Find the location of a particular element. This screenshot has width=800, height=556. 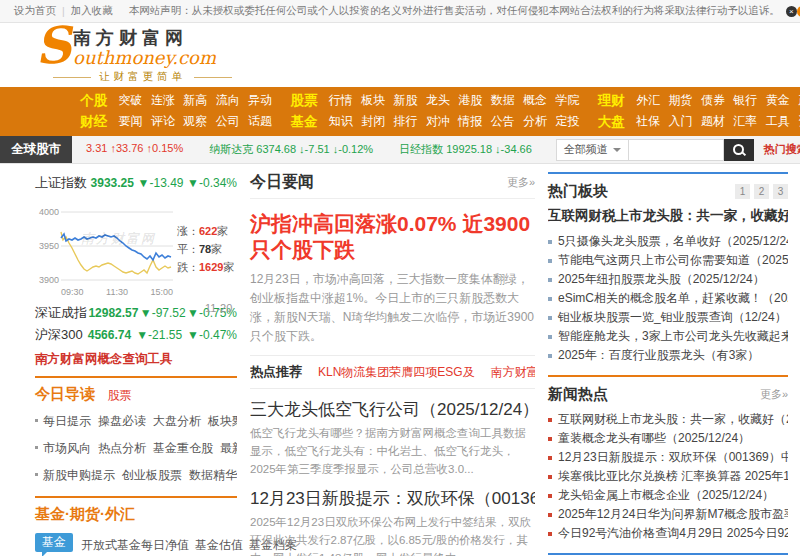

guide-link: 热点分析 is located at coordinates (122, 448).